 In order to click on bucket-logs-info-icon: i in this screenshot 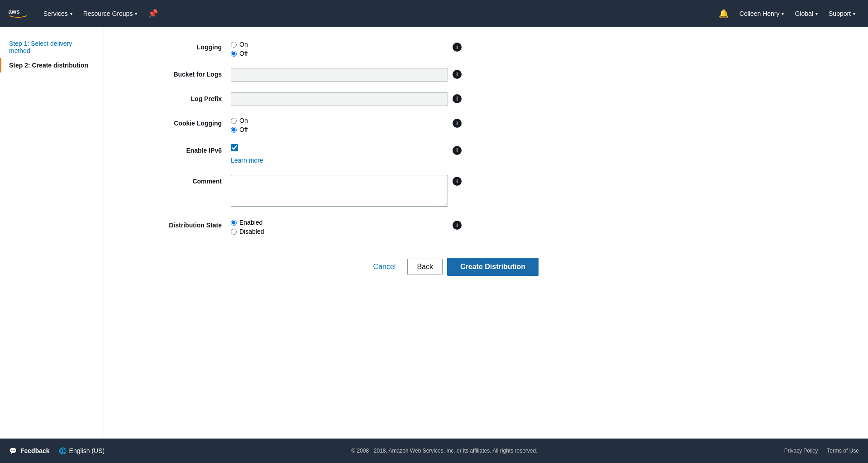, I will do `click(457, 74)`.